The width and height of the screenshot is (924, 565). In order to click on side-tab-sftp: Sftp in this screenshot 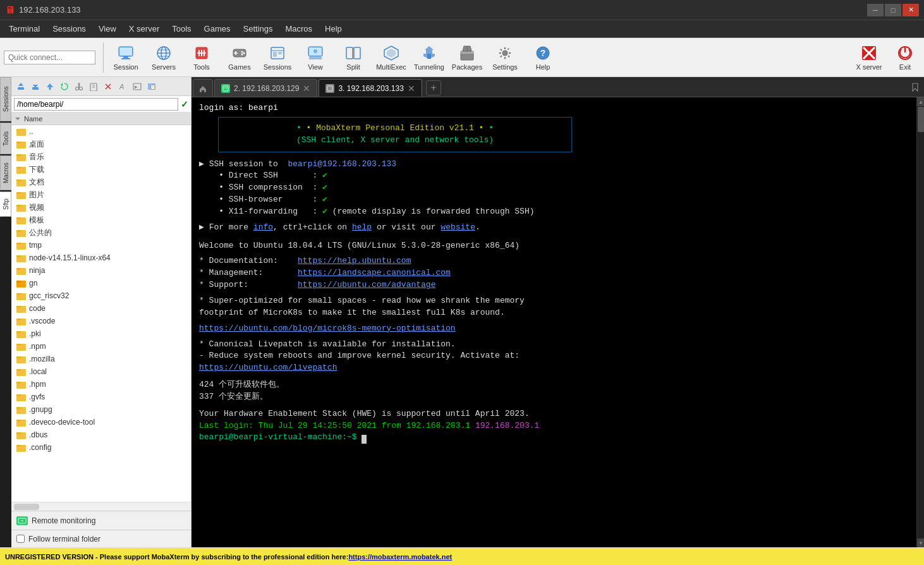, I will do `click(6, 204)`.